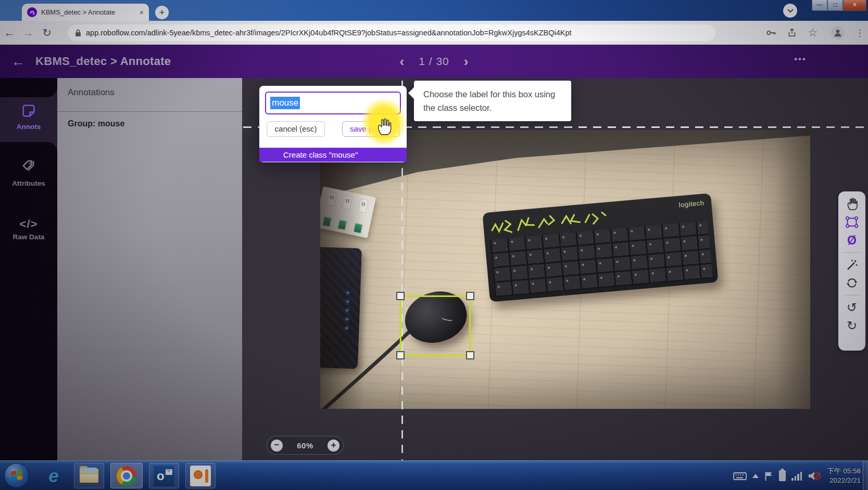 The width and height of the screenshot is (868, 490). I want to click on next-image-button: ›, so click(467, 61).